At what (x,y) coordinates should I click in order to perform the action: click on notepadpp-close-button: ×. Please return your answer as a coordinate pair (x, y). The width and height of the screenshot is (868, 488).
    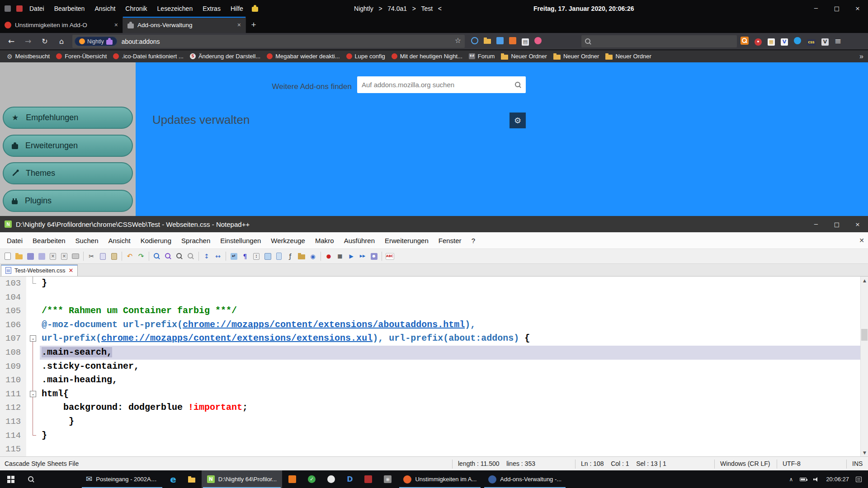
    Looking at the image, I should click on (858, 224).